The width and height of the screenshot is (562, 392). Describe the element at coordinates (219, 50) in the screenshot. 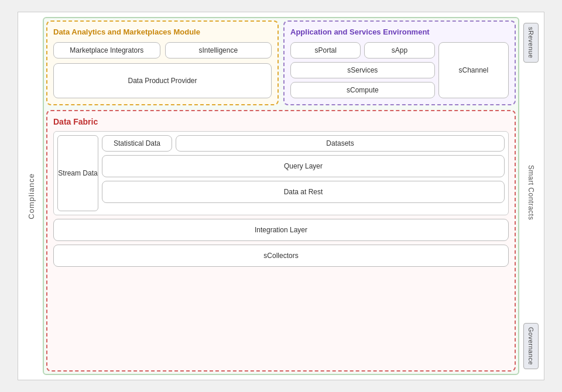

I see `sintelligence-box: sIntelligence` at that location.